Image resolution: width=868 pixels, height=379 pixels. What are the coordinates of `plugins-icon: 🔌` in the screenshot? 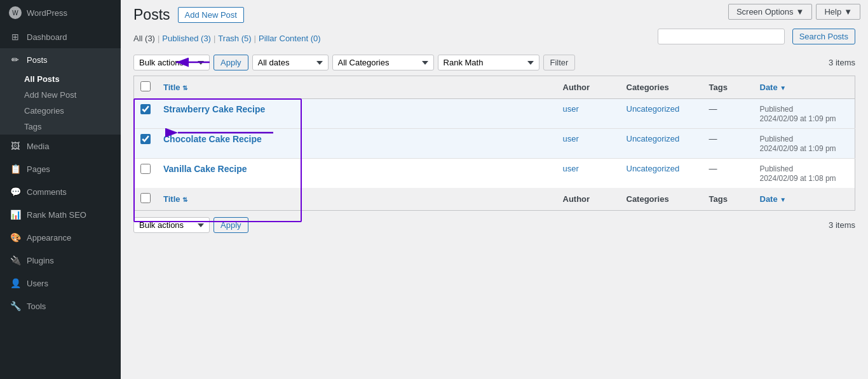 It's located at (15, 260).